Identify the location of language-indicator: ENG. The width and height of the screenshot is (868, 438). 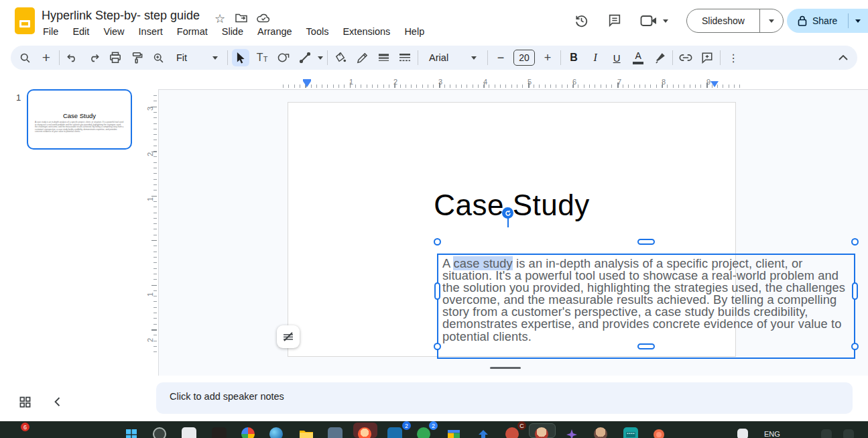
(772, 434).